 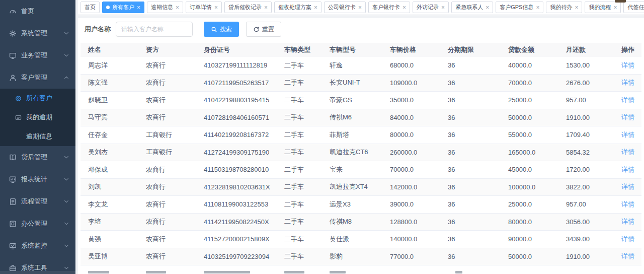 What do you see at coordinates (42, 201) in the screenshot?
I see `sidebar-item-label: 流程管理` at bounding box center [42, 201].